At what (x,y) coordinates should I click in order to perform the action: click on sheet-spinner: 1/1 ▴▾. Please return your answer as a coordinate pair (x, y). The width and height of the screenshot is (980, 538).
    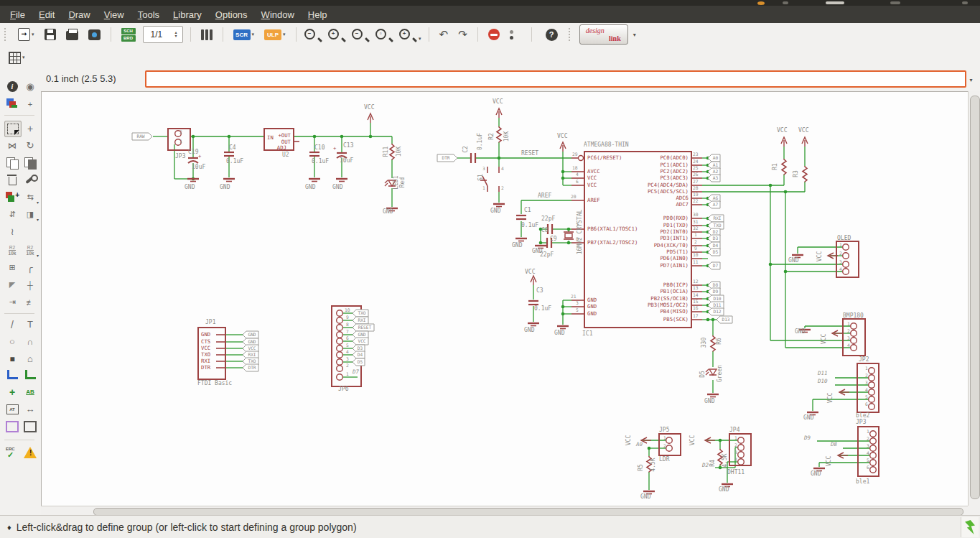
    Looking at the image, I should click on (163, 34).